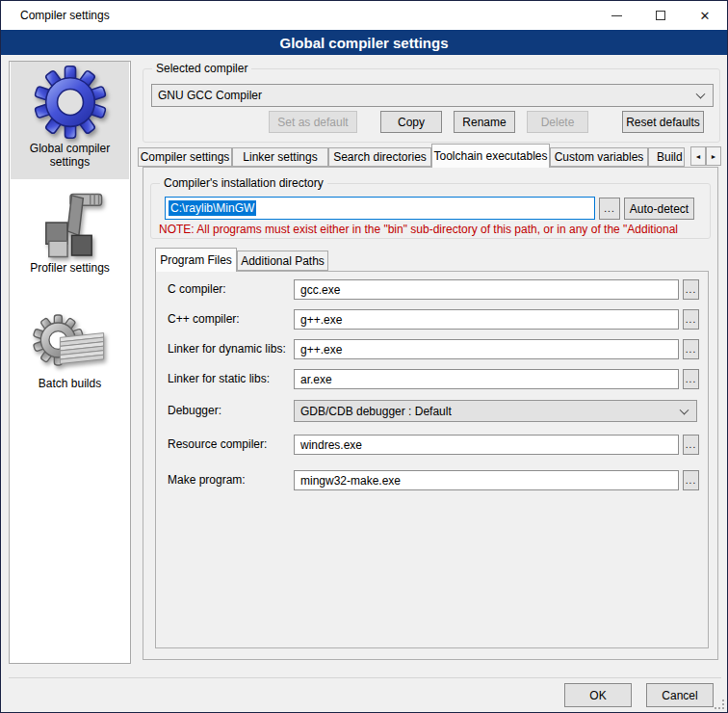 The image size is (728, 713). What do you see at coordinates (411, 122) in the screenshot?
I see `copy-label: Copy` at bounding box center [411, 122].